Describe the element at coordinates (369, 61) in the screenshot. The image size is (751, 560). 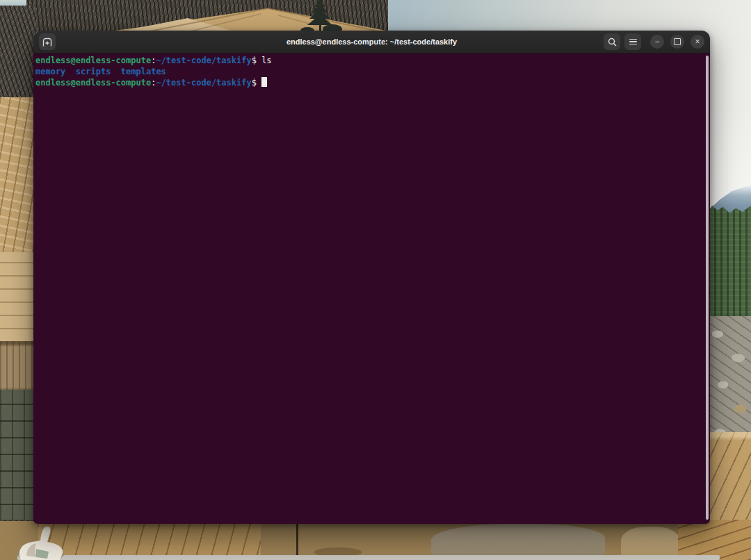
I see `prompt-line-1: endless@endless-compute:~/test-code/task…` at that location.